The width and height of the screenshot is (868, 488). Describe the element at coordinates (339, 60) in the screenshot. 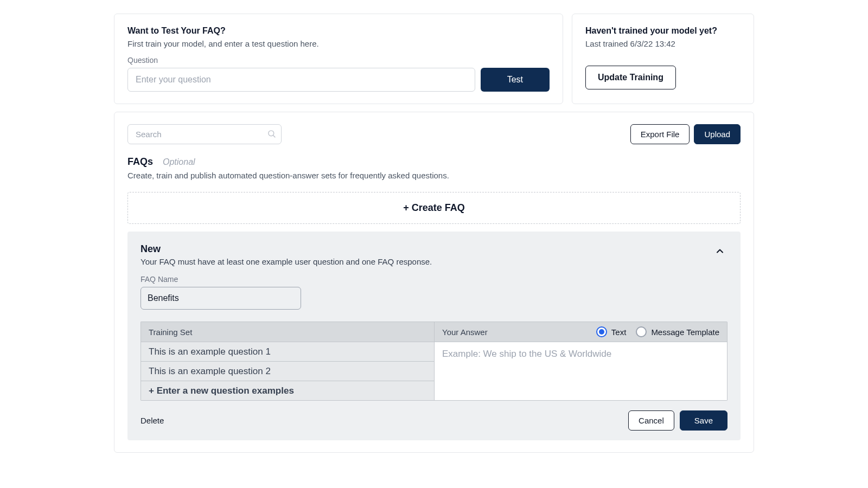

I see `question-field-label: Question` at that location.